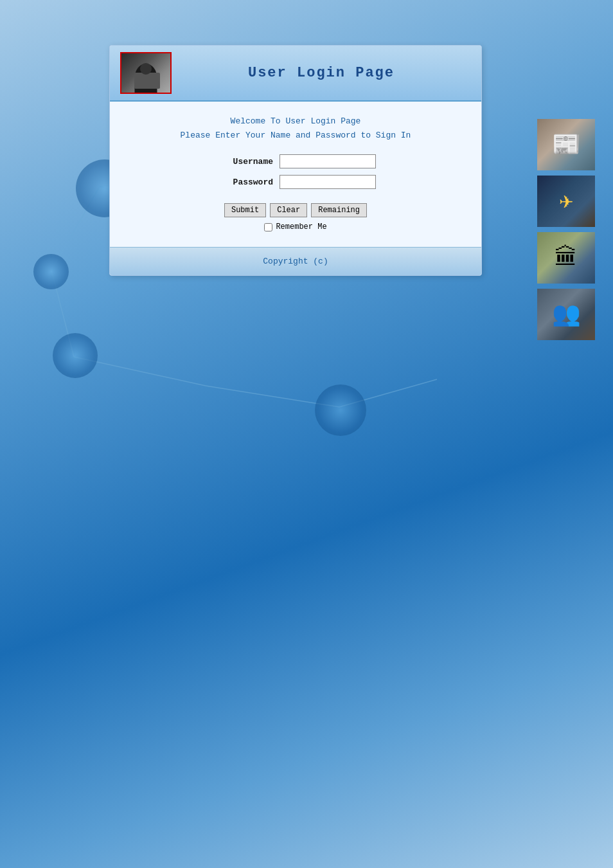 The width and height of the screenshot is (613, 868). I want to click on header-bar: User Login Page, so click(296, 73).